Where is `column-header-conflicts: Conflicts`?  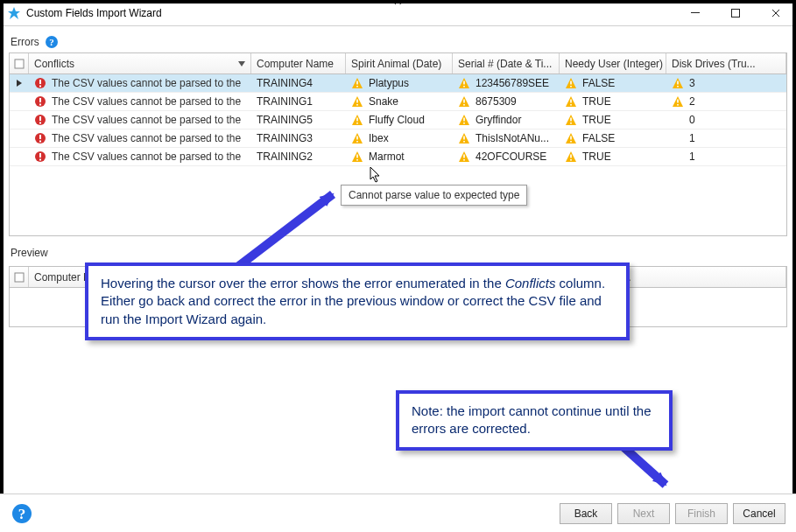
column-header-conflicts: Conflicts is located at coordinates (140, 63).